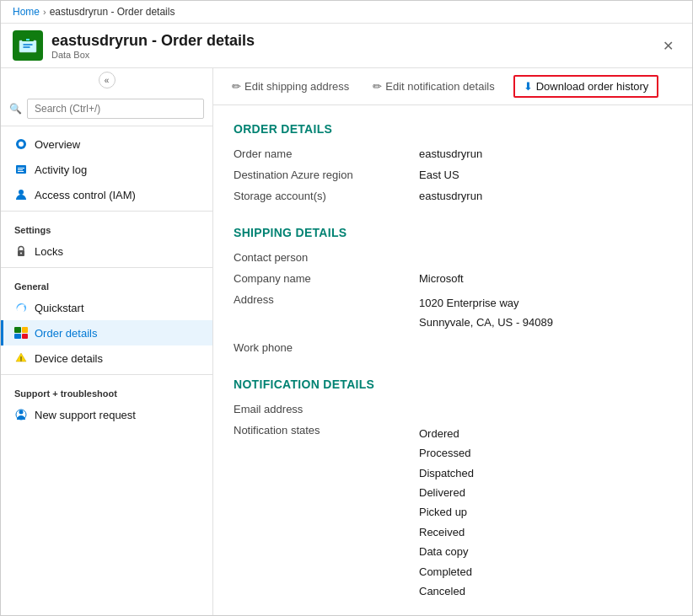 Image resolution: width=693 pixels, height=616 pixels. Describe the element at coordinates (49, 251) in the screenshot. I see `sidebar-item-locks-label: Locks` at that location.